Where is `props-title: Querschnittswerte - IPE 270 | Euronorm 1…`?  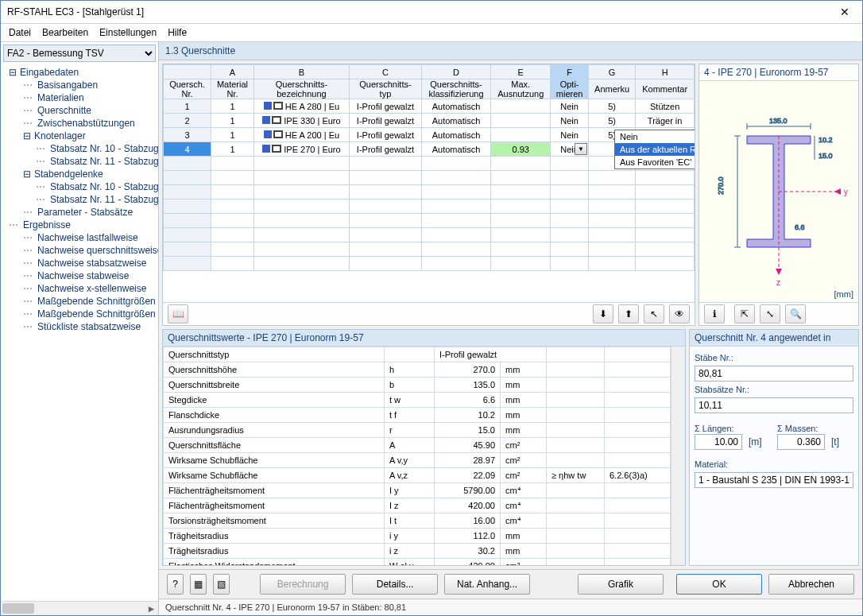
props-title: Querschnittswerte - IPE 270 | Euronorm 1… is located at coordinates (424, 339).